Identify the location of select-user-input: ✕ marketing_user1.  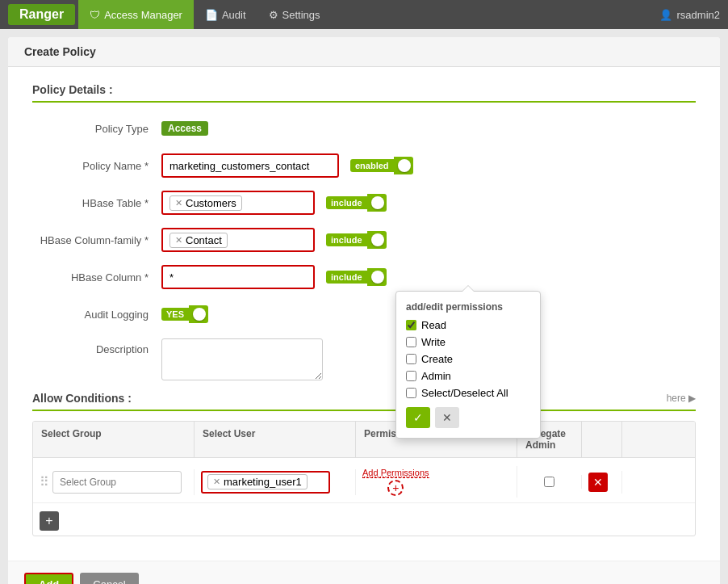
(266, 482).